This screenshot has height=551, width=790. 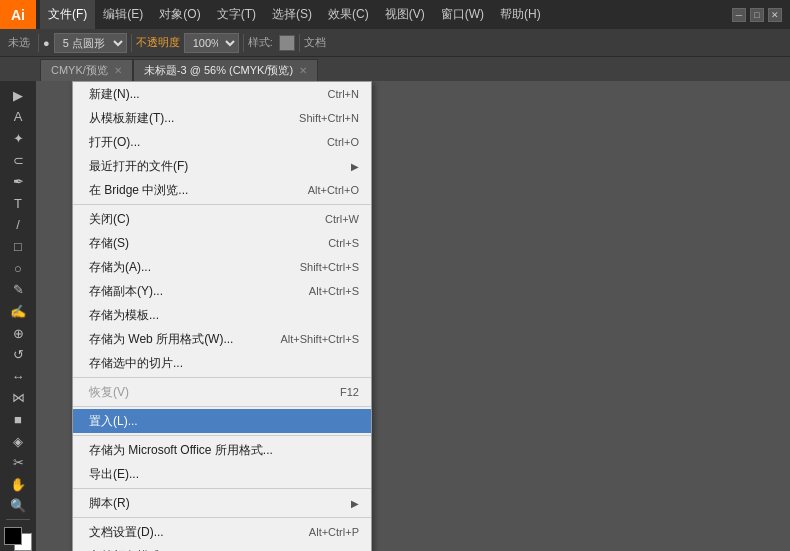 What do you see at coordinates (80, 70) in the screenshot?
I see `tab-label-0: CMYK/预览` at bounding box center [80, 70].